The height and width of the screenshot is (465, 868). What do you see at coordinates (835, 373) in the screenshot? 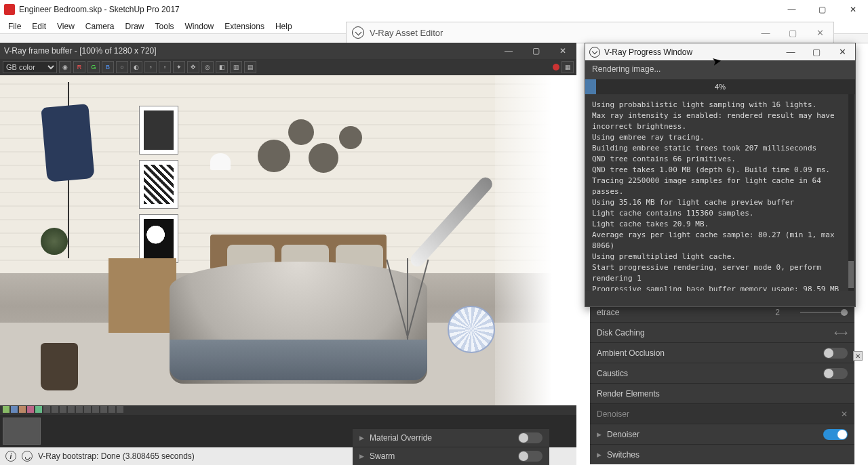
I see `caustics-toggle` at bounding box center [835, 373].